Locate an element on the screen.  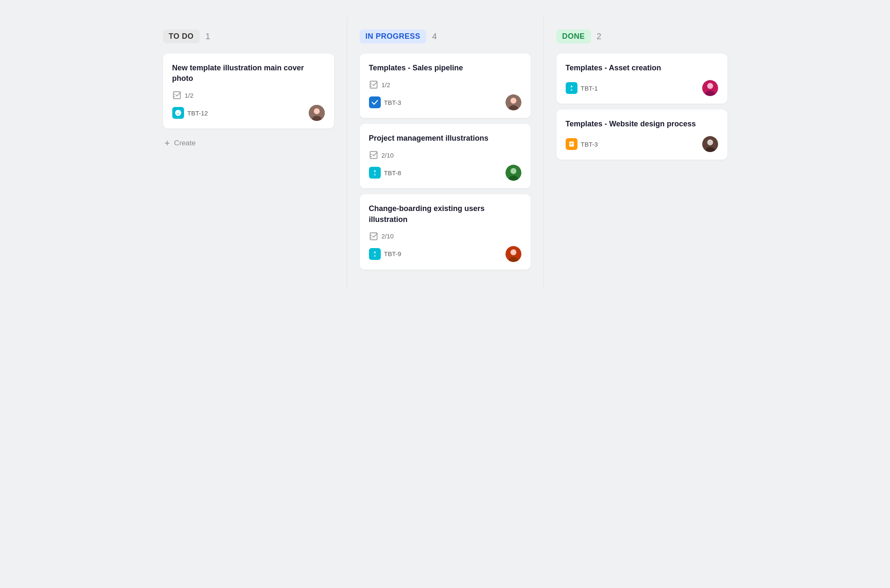
card-todo-1-checklist: 1/2 is located at coordinates (190, 95).